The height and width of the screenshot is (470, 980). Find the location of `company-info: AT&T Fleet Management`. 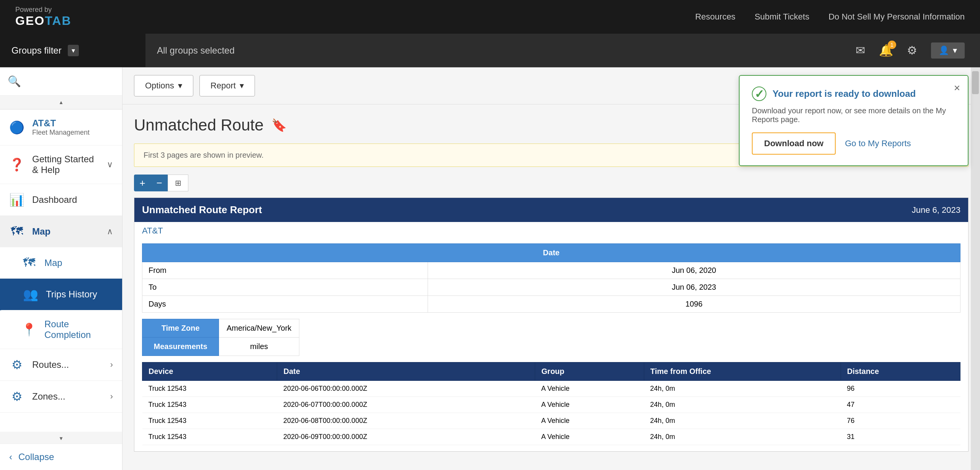

company-info: AT&T Fleet Management is located at coordinates (61, 127).